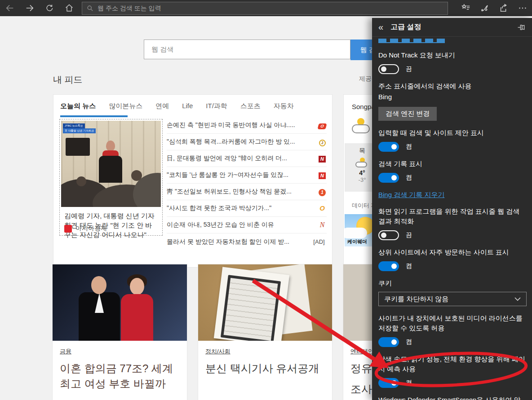  I want to click on partly-cloudy-icon, so click(362, 126).